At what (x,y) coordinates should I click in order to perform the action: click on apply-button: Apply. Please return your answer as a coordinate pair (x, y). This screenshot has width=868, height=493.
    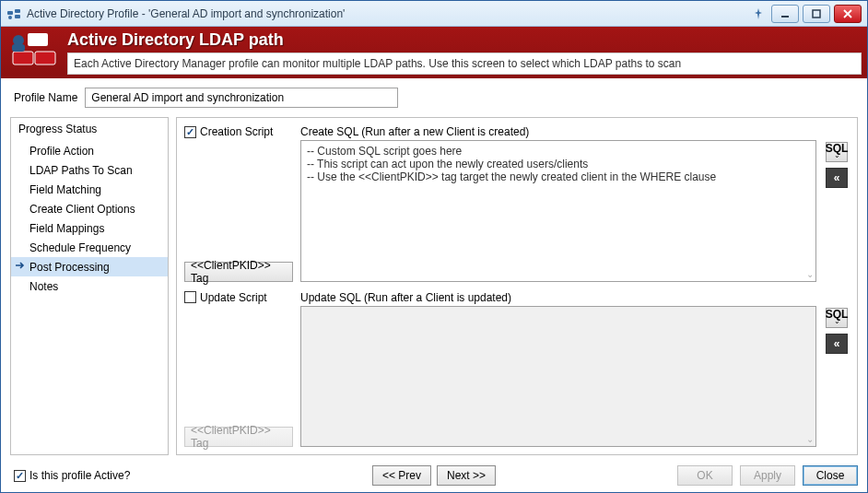
    Looking at the image, I should click on (768, 475).